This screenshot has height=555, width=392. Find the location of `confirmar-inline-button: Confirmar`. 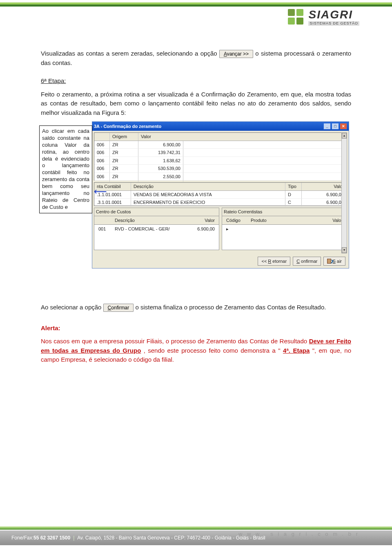

confirmar-inline-button: Confirmar is located at coordinates (118, 308).